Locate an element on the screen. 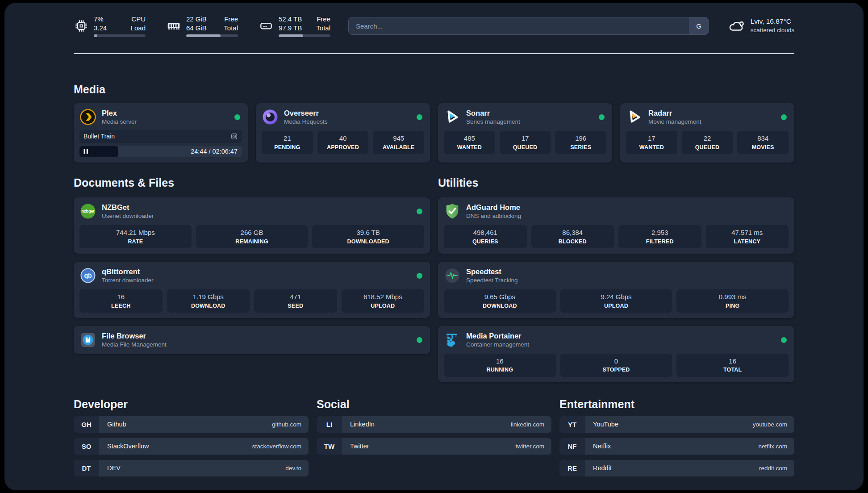  radarr-icon is located at coordinates (634, 117).